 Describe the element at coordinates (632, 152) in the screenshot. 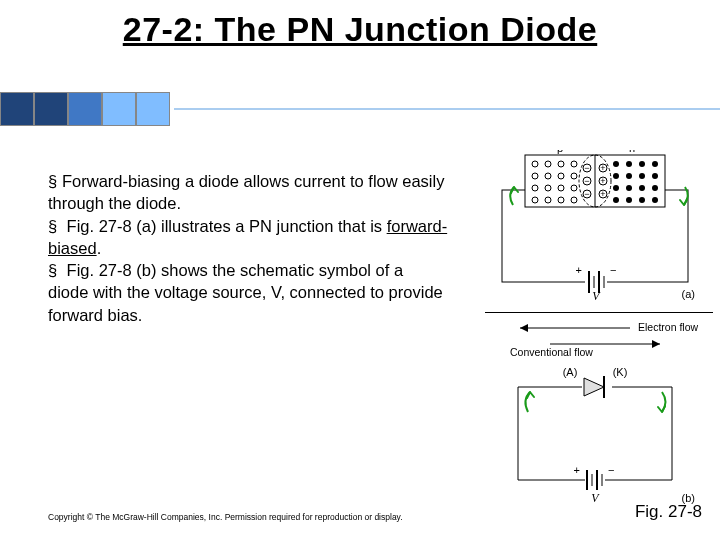

I see `n-label: n` at that location.